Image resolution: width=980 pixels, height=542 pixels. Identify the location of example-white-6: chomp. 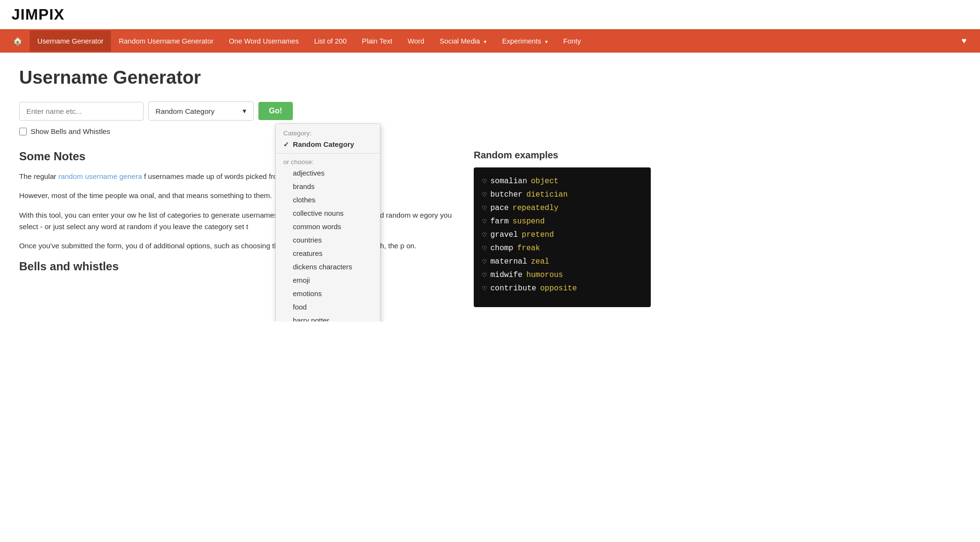
(502, 248).